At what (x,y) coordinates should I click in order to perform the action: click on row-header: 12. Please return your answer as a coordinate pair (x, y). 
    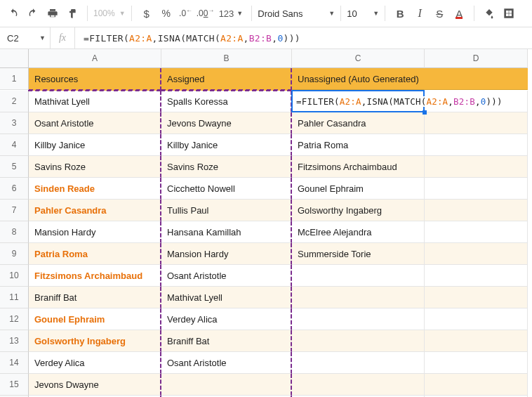
    Looking at the image, I should click on (14, 319).